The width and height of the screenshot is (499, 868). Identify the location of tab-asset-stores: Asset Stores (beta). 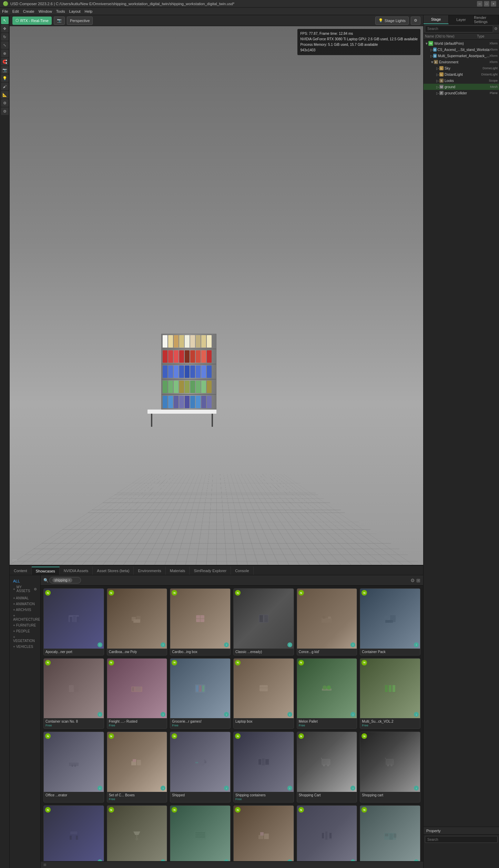
(113, 571).